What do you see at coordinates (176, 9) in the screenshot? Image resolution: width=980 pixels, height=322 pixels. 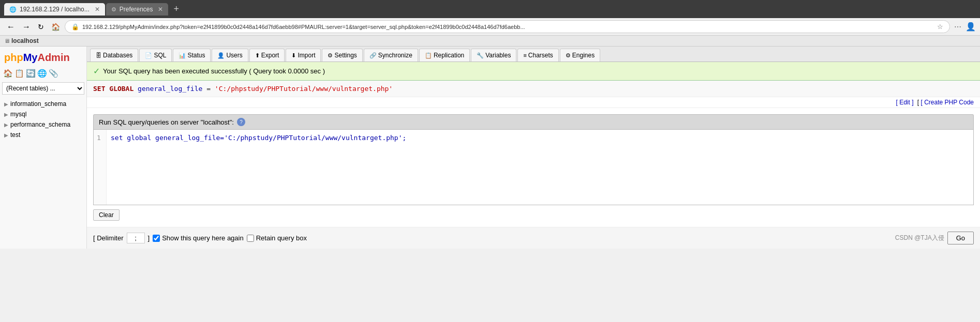 I see `new-tab-button: +` at bounding box center [176, 9].